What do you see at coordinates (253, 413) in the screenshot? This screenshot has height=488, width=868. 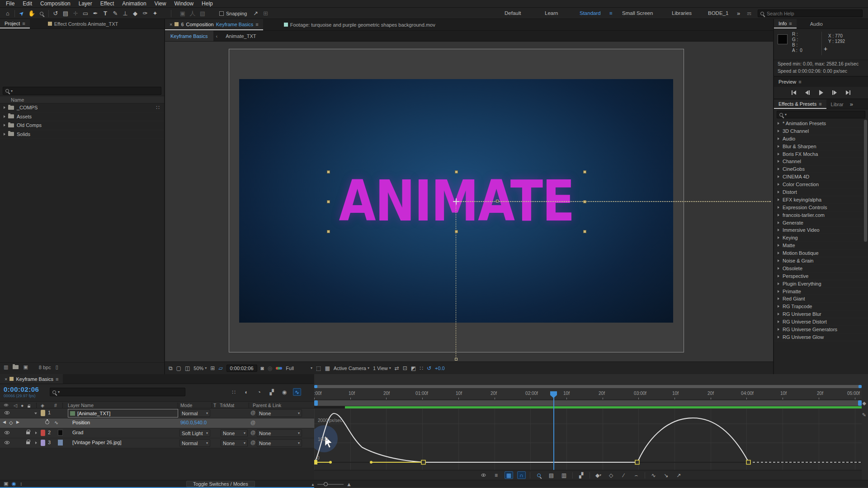 I see `pickwhip-icon: @` at bounding box center [253, 413].